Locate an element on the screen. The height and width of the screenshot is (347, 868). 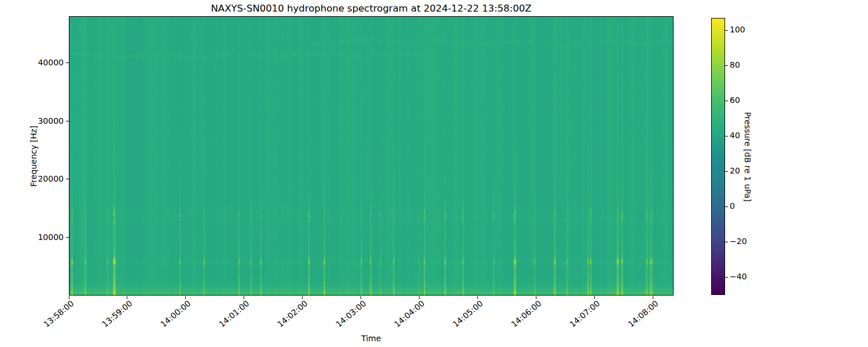
colorbar-tick-label: 20 is located at coordinates (735, 171).